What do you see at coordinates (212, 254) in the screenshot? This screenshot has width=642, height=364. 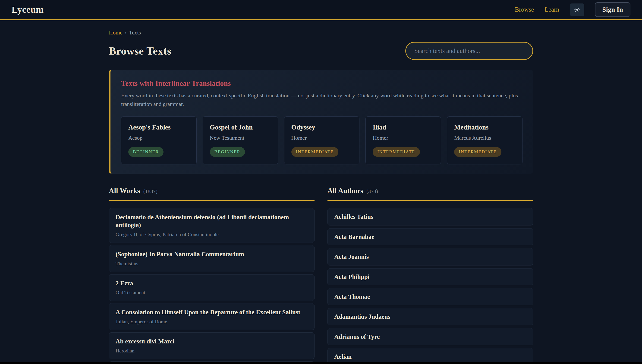 I see `work-title: (Sophoniae) In Parva Naturalia Commentar…` at bounding box center [212, 254].